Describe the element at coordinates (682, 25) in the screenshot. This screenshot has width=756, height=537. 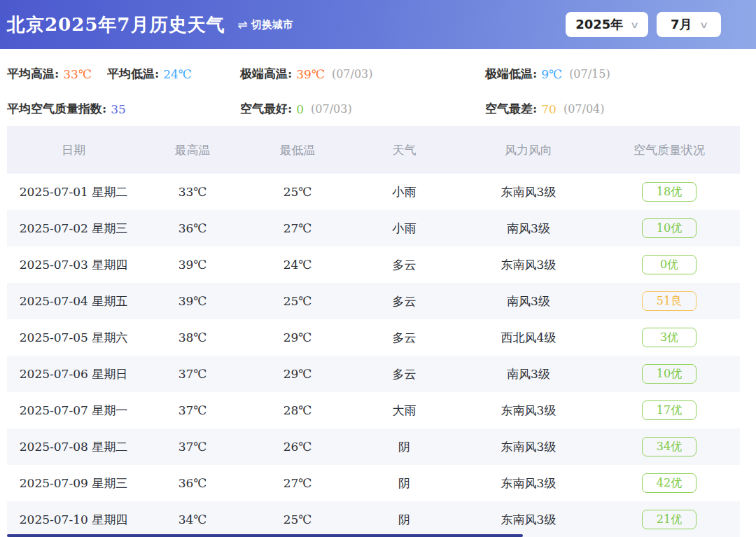
I see `month-select-value: 7月` at that location.